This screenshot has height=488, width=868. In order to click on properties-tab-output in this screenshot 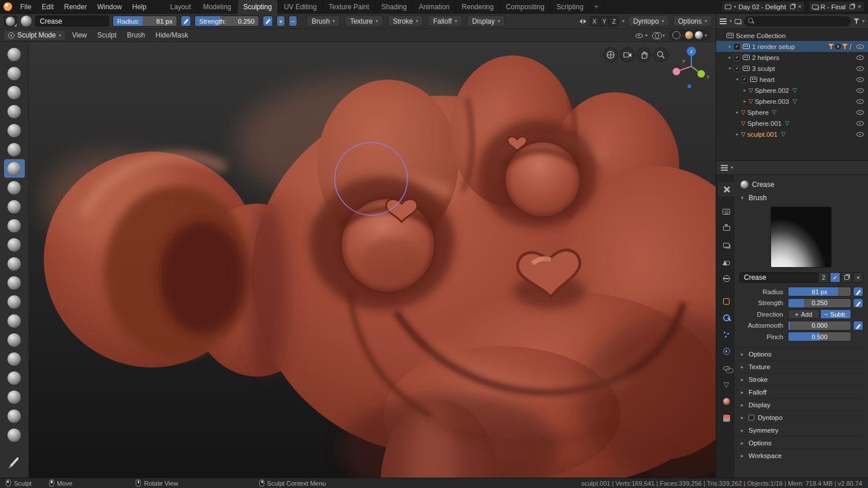, I will do `click(726, 228)`.